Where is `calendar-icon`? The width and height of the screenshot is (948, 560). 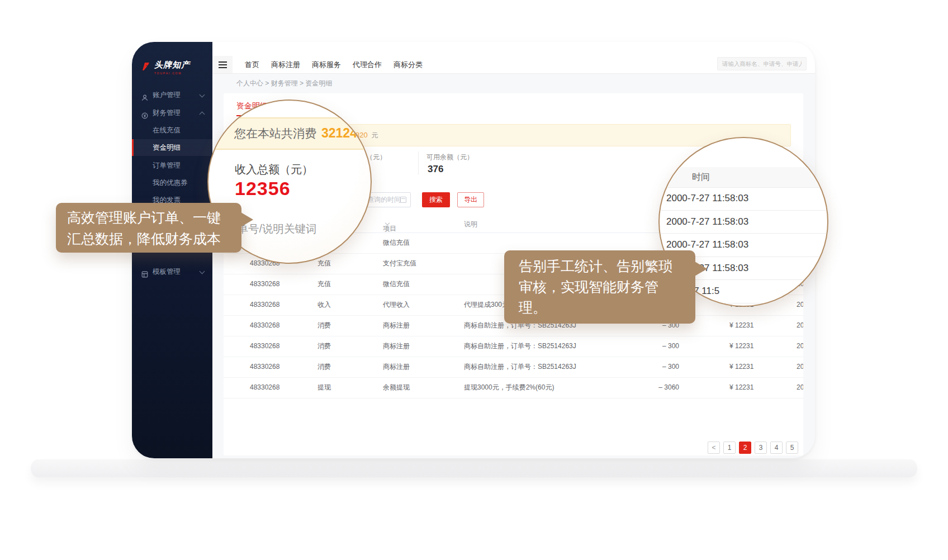 calendar-icon is located at coordinates (404, 200).